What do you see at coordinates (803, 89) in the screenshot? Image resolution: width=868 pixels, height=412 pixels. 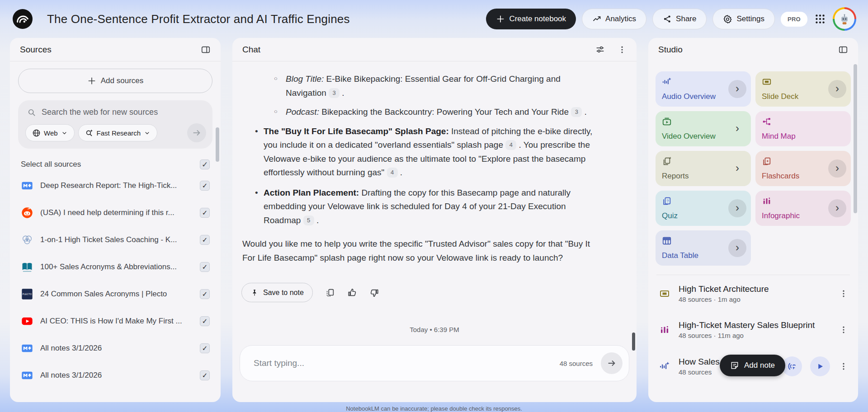 I see `tile-slide-deck: Slide Deck` at bounding box center [803, 89].